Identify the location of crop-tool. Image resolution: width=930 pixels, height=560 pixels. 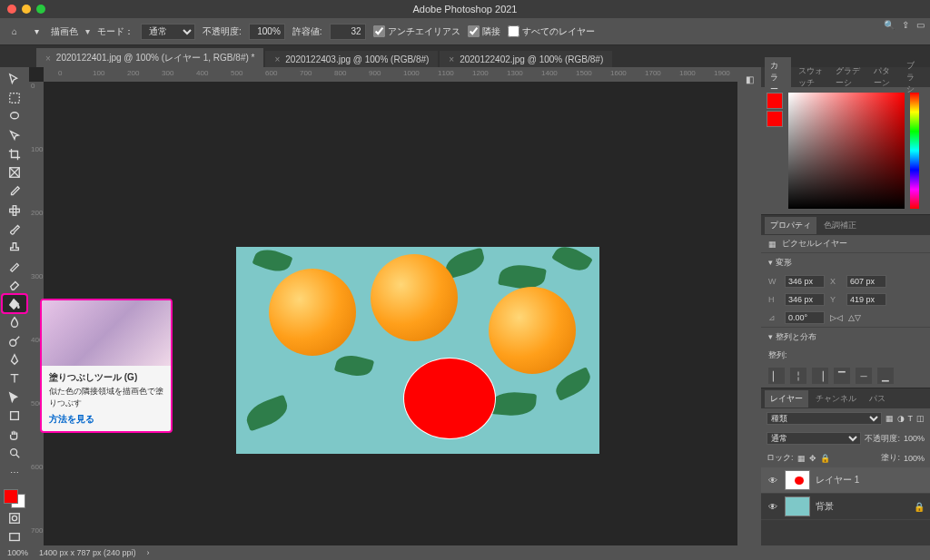
(15, 154).